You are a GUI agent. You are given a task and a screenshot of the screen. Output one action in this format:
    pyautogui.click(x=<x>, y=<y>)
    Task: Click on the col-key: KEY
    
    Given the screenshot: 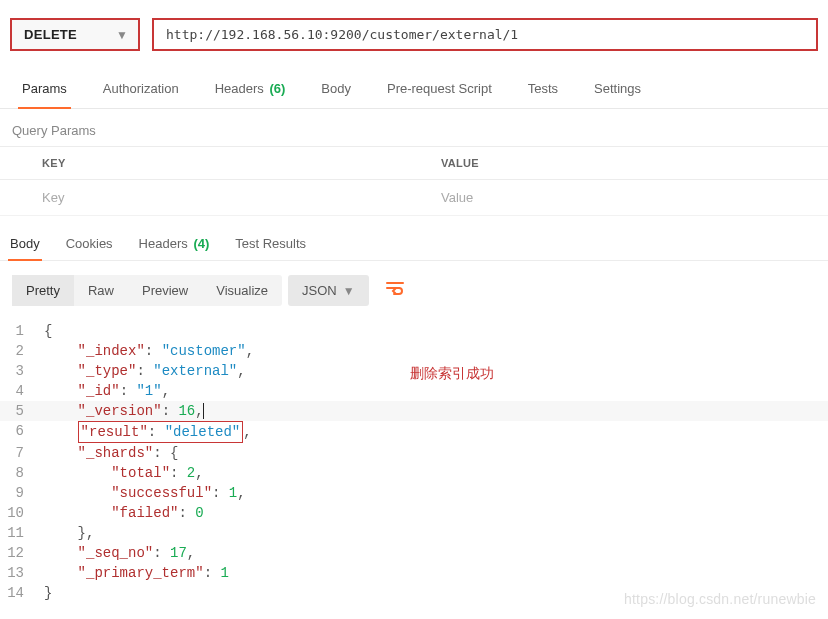 What is the action you would take?
    pyautogui.click(x=230, y=164)
    